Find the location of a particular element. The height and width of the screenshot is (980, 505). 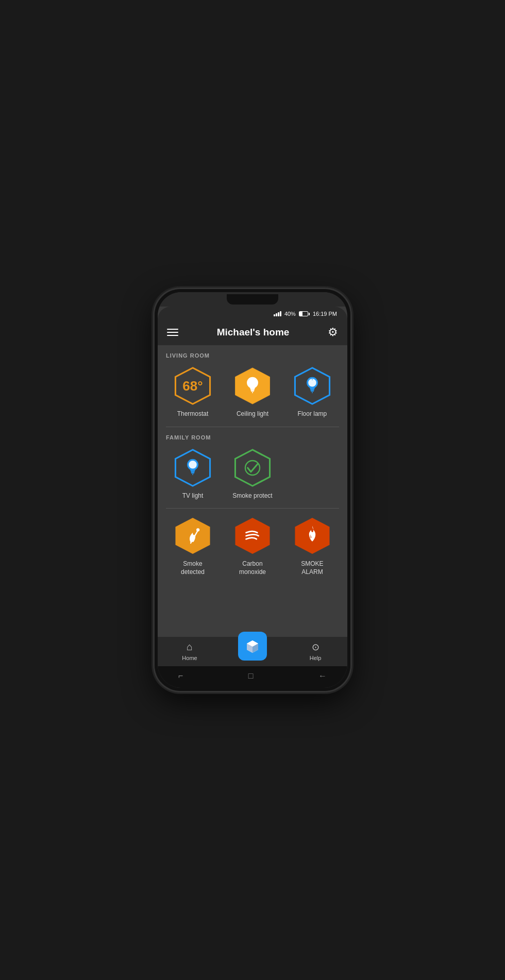

floor-lamp-label: Floor lamp is located at coordinates (312, 414).